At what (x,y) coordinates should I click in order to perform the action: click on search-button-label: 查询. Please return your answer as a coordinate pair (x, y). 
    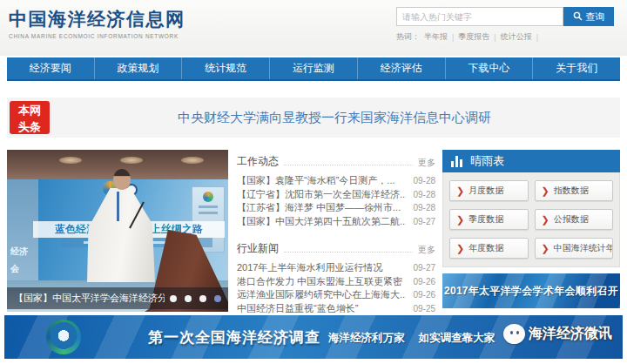
    Looking at the image, I should click on (596, 17).